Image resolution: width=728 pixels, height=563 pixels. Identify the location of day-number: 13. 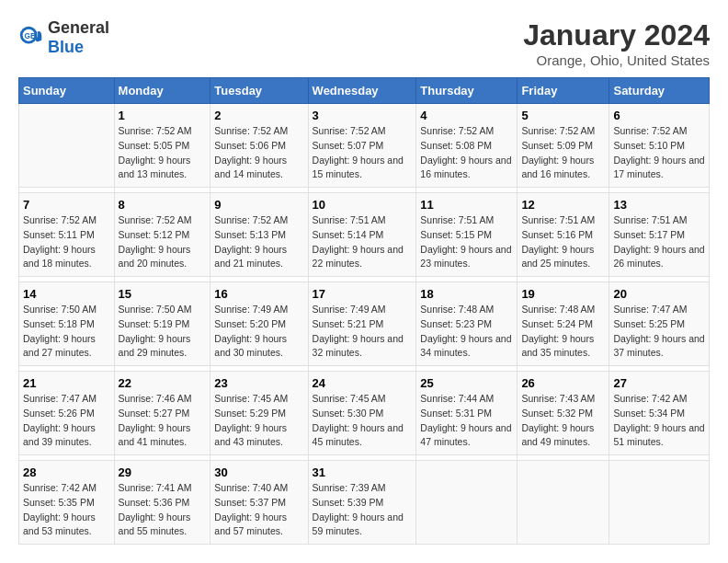
(659, 204).